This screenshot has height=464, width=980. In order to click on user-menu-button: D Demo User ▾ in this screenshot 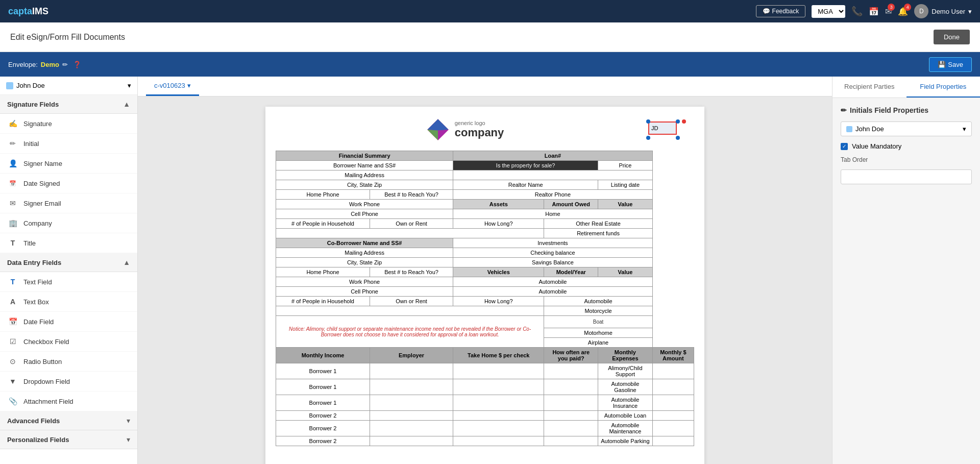, I will do `click(943, 11)`.